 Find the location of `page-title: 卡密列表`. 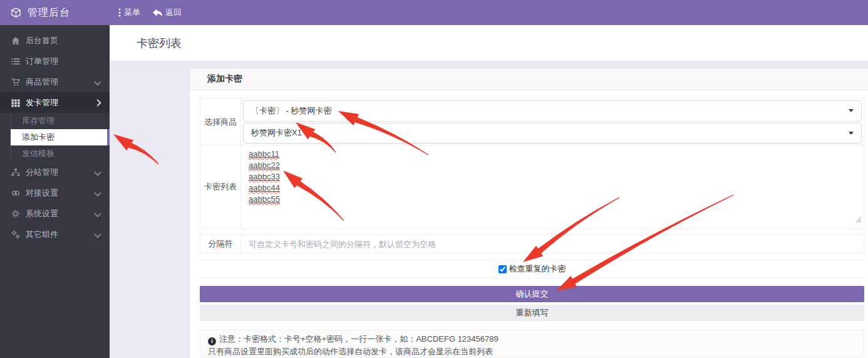

page-title: 卡密列表 is located at coordinates (159, 43).